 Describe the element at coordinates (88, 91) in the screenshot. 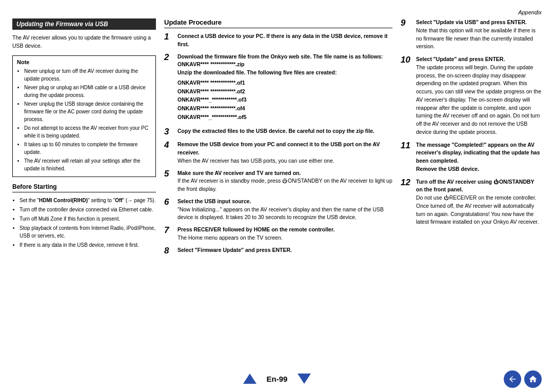

I see `note-item: Never plug or unplug an HDMI cable or a …` at that location.